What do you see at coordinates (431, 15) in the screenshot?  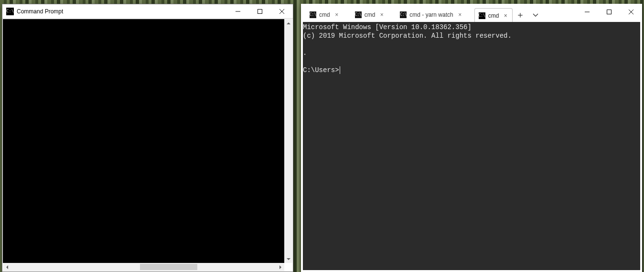 I see `tab-label: cmd - yarn watch` at bounding box center [431, 15].